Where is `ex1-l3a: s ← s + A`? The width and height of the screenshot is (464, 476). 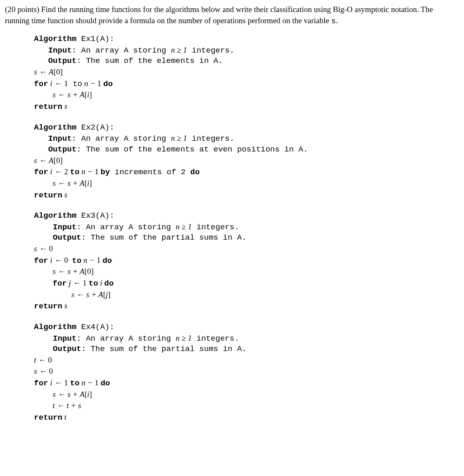 ex1-l3a: s ← s + A is located at coordinates (69, 94).